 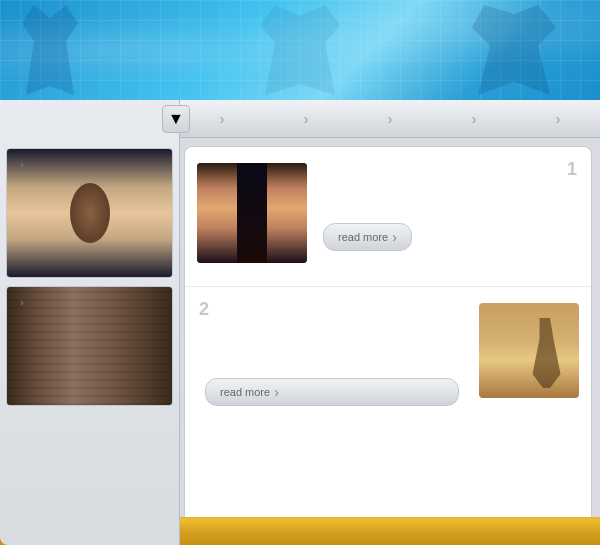 I want to click on read-more-button-1: read more, so click(x=368, y=237).